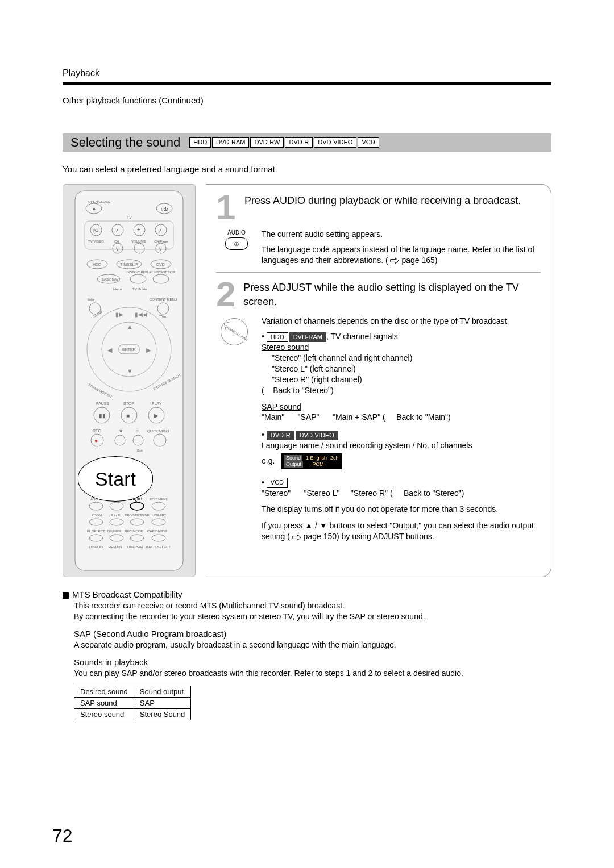  Describe the element at coordinates (401, 255) in the screenshot. I see `step1-line2: The language code appears instead of the…` at that location.